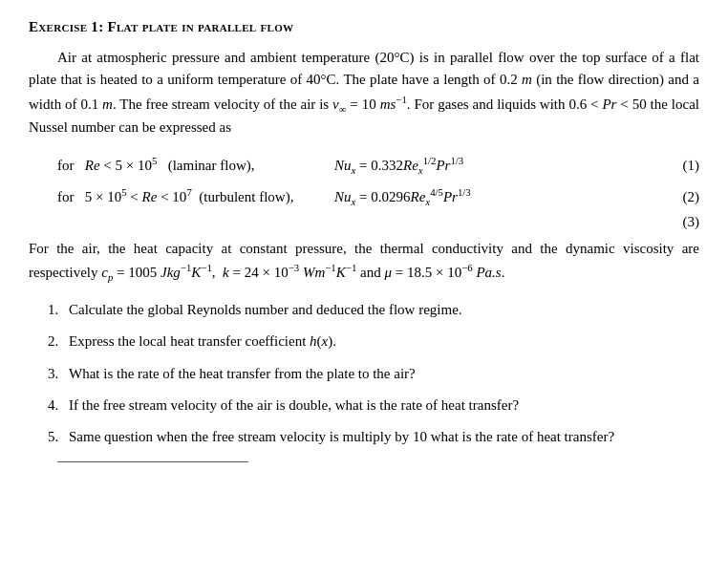 This screenshot has width=728, height=577. I want to click on equation-row-1: for Re < 5 × 105 (laminar flow), Nux = 0…, so click(364, 165).